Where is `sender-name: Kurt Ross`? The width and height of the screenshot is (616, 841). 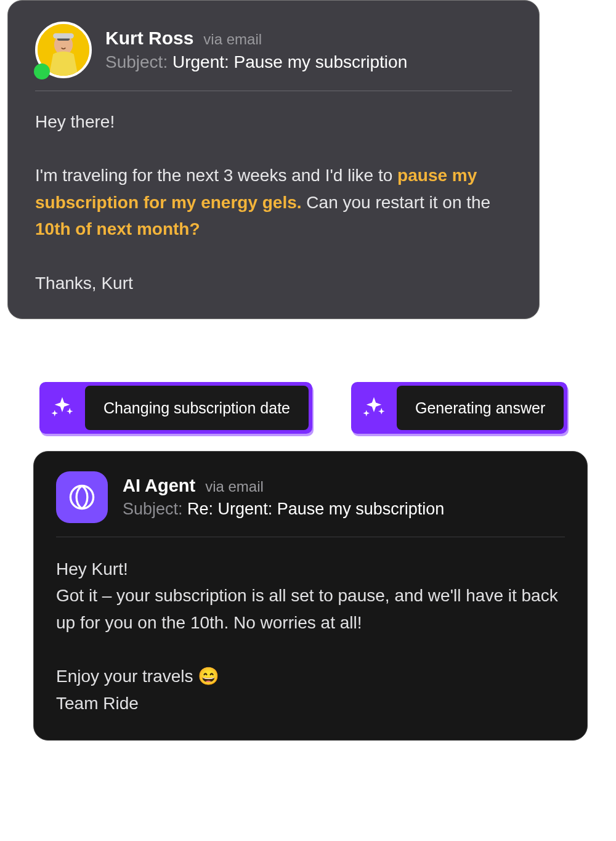
sender-name: Kurt Ross is located at coordinates (149, 38).